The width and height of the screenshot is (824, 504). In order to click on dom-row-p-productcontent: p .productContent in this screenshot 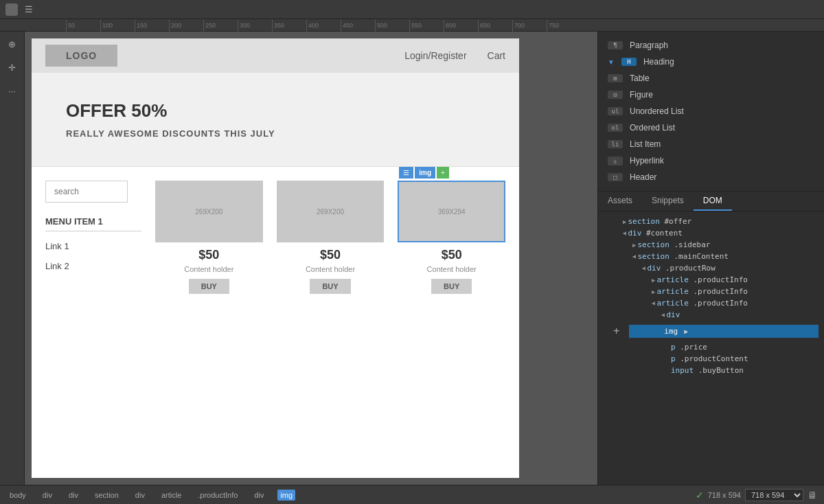, I will do `click(711, 358)`.